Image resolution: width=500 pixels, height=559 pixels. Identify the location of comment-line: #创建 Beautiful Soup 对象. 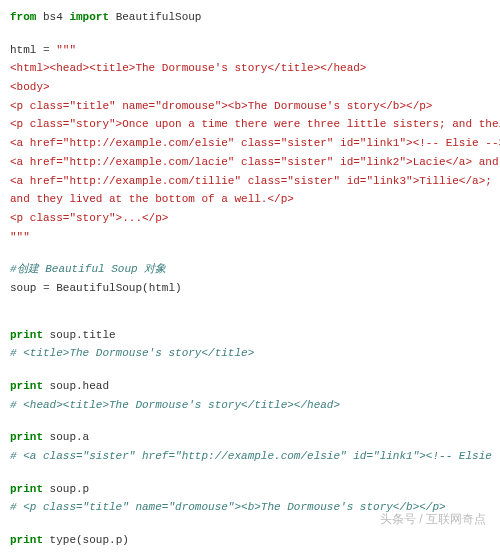
(250, 270).